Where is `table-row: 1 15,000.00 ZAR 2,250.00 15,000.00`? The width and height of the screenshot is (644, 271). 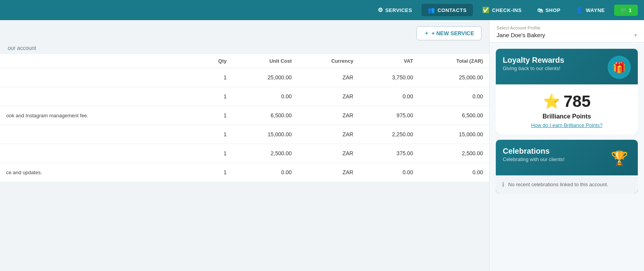 table-row: 1 15,000.00 ZAR 2,250.00 15,000.00 is located at coordinates (245, 135).